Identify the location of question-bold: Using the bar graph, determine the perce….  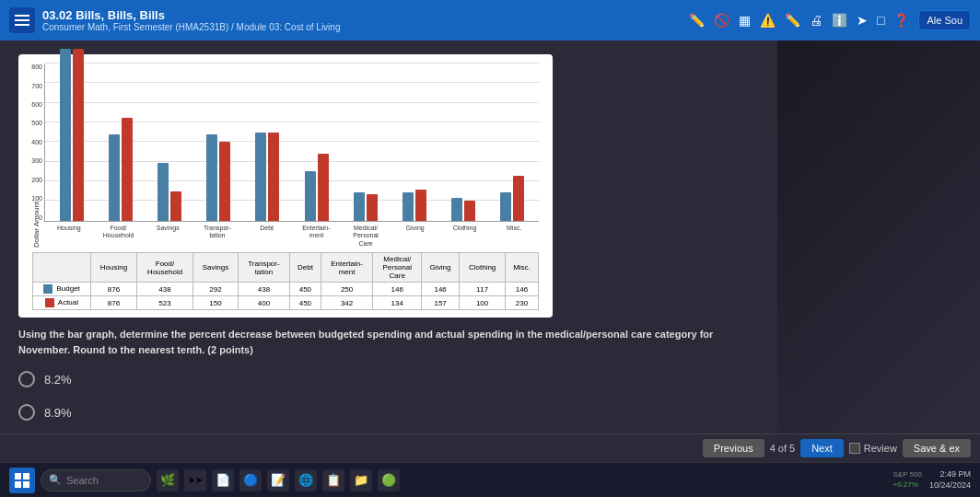
(366, 342).